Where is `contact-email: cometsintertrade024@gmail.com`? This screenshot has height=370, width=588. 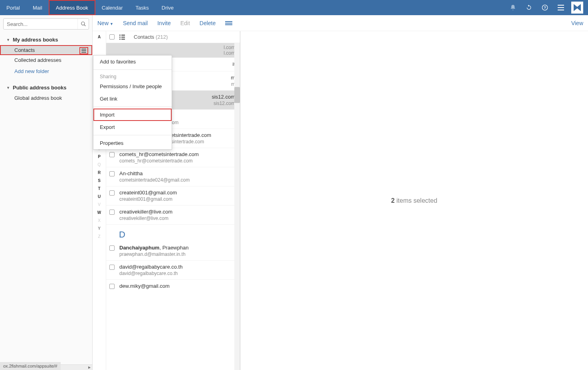 contact-email: cometsintertrade024@gmail.com is located at coordinates (177, 180).